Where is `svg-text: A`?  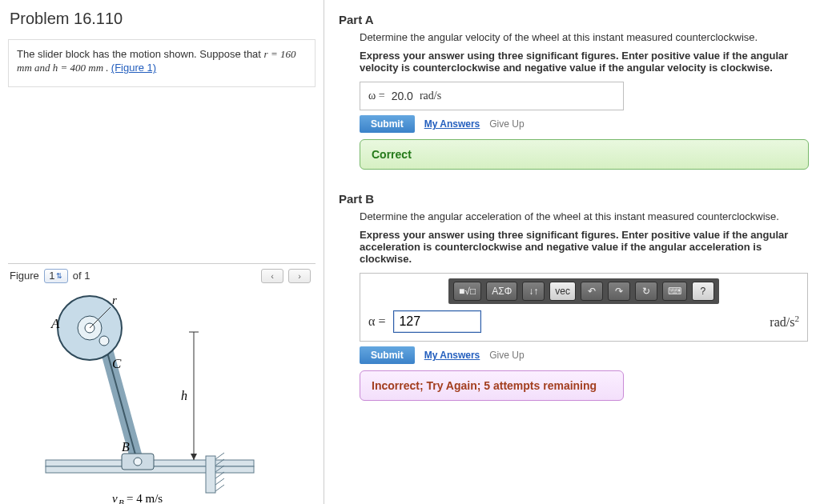 svg-text: A is located at coordinates (55, 323).